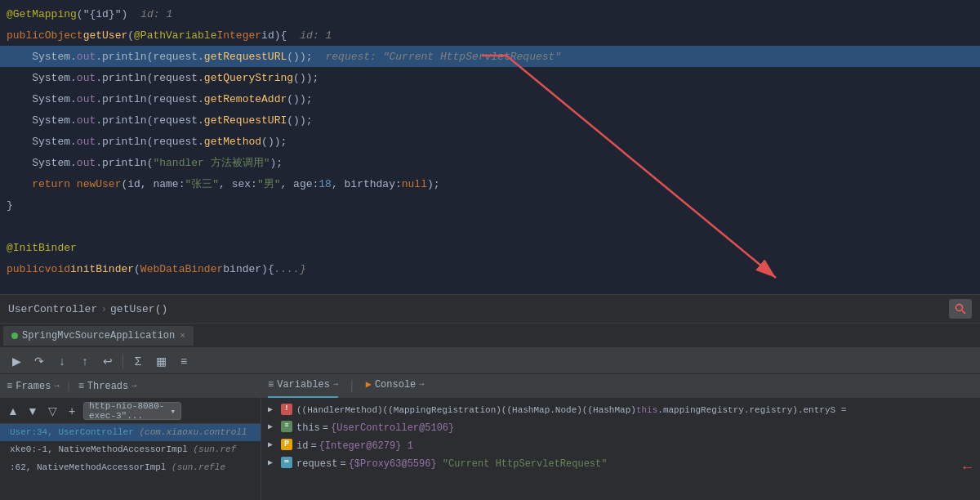 The image size is (980, 500). Describe the element at coordinates (131, 412) in the screenshot. I see `thread-selector-row: ▲ ▼ ▽ + http-nio-8080-exec-3"... ▾` at that location.